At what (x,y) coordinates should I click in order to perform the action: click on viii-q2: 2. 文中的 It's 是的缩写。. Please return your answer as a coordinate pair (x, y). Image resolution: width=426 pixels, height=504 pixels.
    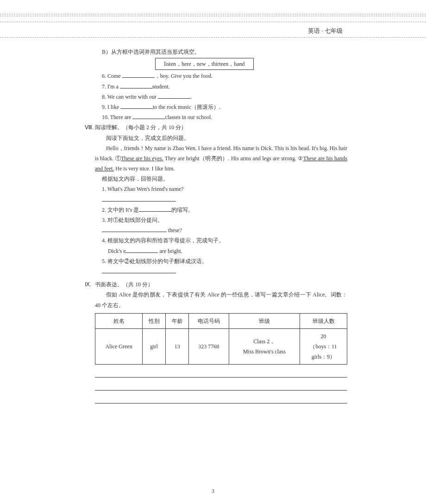
    Looking at the image, I should click on (221, 210).